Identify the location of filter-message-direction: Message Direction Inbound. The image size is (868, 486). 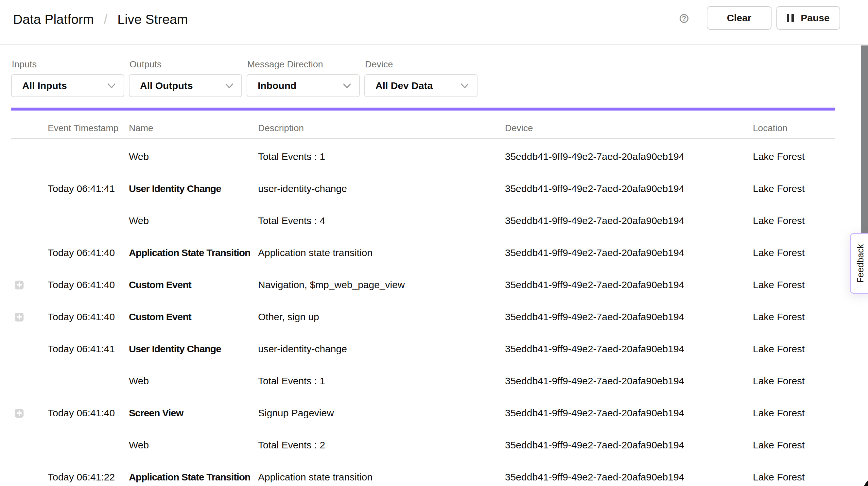
(303, 78).